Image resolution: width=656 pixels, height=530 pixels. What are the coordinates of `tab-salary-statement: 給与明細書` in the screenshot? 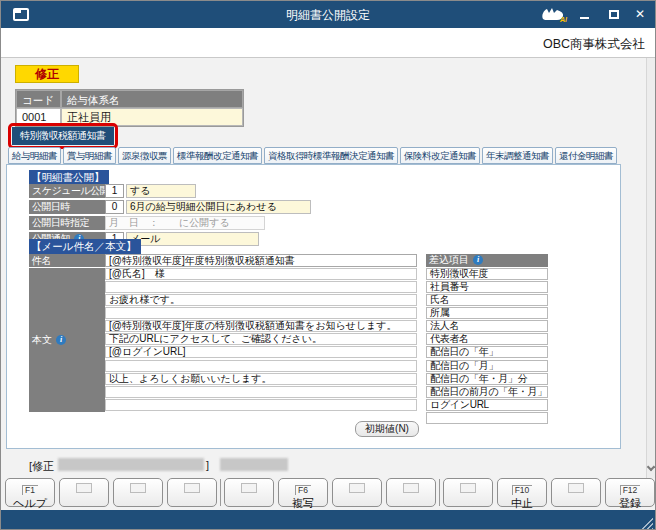 It's located at (34, 156).